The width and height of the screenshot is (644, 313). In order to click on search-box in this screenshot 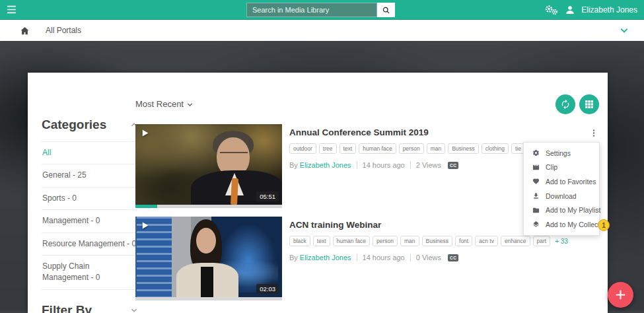, I will do `click(321, 10)`.